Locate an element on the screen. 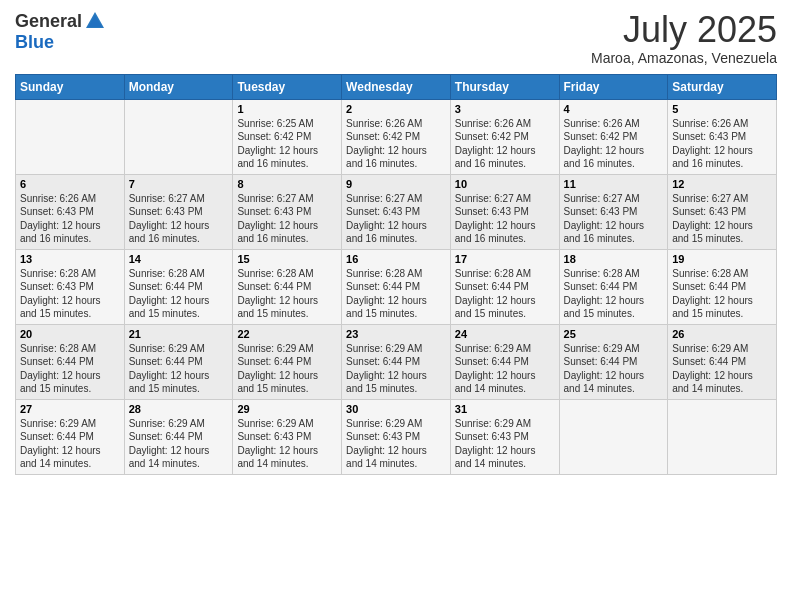 Image resolution: width=792 pixels, height=612 pixels. calendar-cell: 23Sunrise: 6:29 AMSunset: 6:44 PMDayligh… is located at coordinates (396, 362).